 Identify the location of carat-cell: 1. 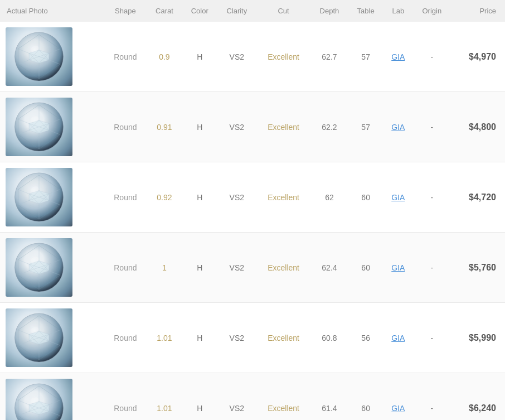
(164, 268).